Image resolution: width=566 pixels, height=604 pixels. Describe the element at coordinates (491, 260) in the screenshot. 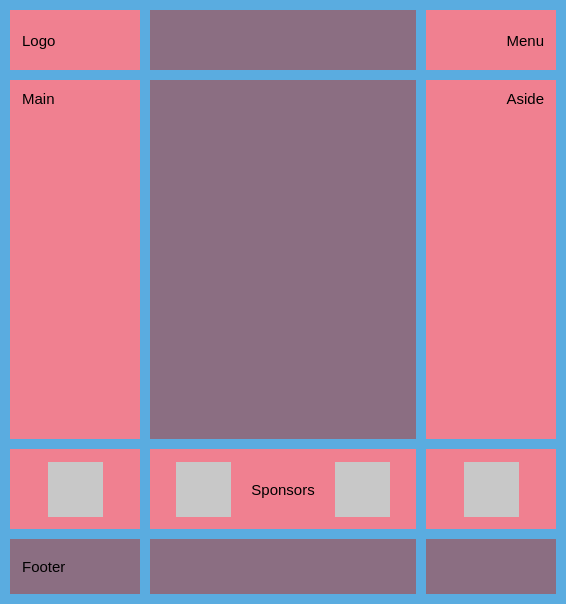

I see `content-aside: Aside` at that location.